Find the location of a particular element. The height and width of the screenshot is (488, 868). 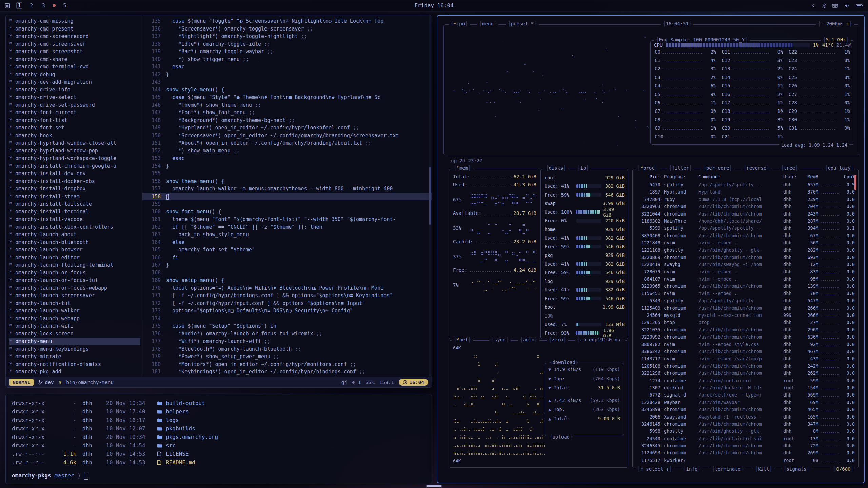

sidebar-file: * omarchy-launch-webapp is located at coordinates (76, 319).